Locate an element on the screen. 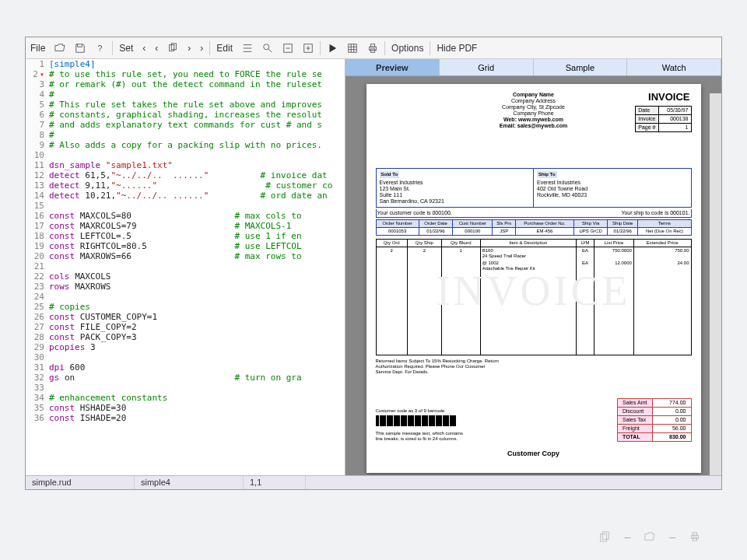  tab-grid: Grid is located at coordinates (487, 67).